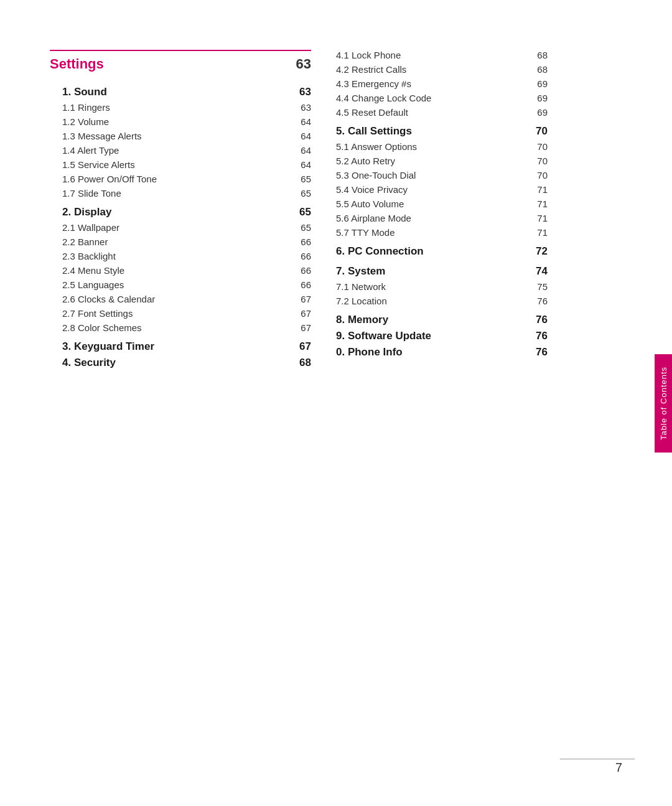 The image size is (672, 806). What do you see at coordinates (180, 256) in the screenshot?
I see `item-2-3-row: 2.3 Backlight 66` at bounding box center [180, 256].